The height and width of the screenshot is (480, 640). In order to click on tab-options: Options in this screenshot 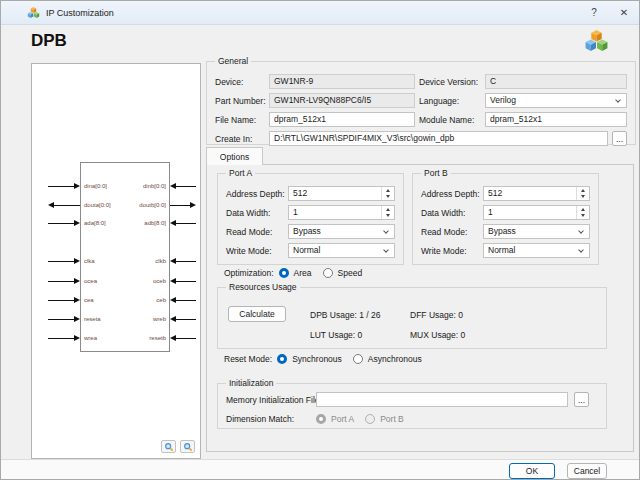, I will do `click(234, 156)`.